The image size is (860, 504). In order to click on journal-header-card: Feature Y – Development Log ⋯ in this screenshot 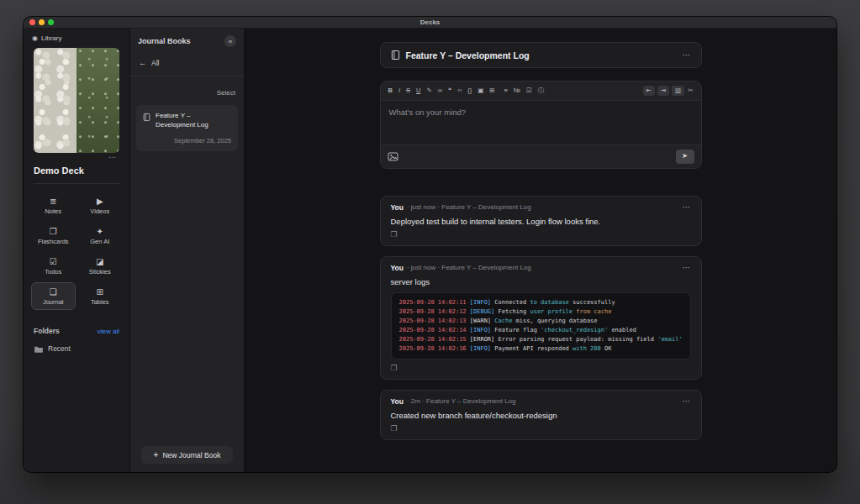, I will do `click(541, 55)`.